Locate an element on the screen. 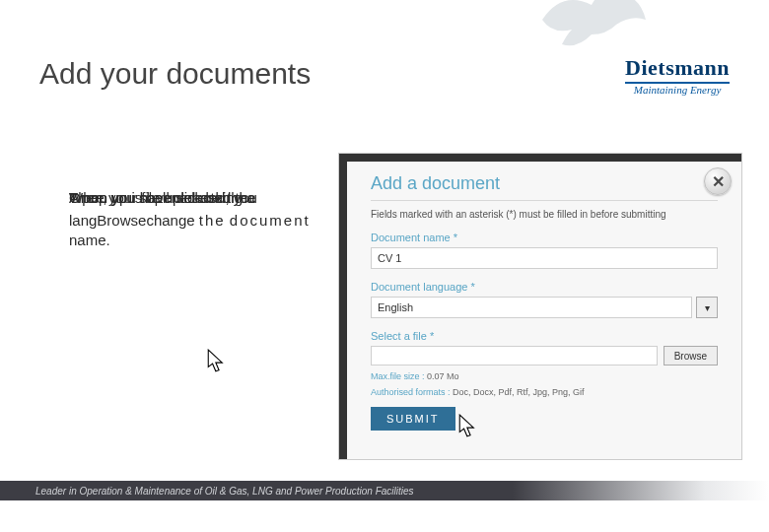 The image size is (769, 532). max-size-info: Max.file size : 0.07 Mo is located at coordinates (544, 376).